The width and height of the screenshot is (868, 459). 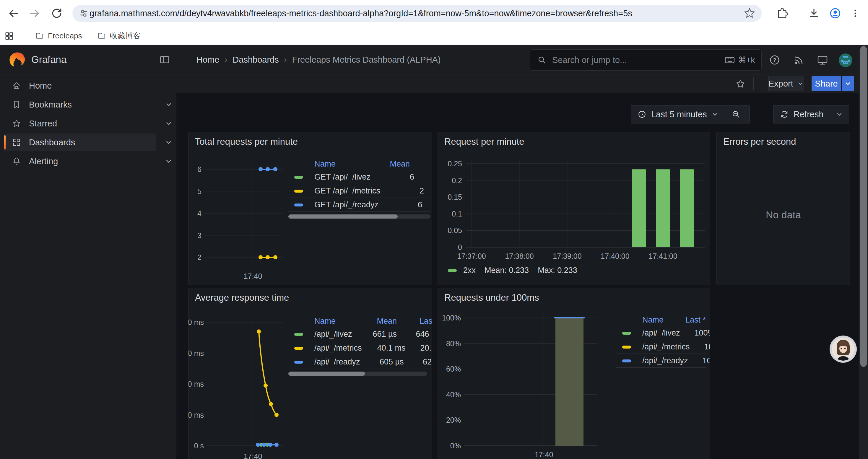 What do you see at coordinates (661, 361) in the screenshot?
I see `legend-row: /api/_/readyz100%` at bounding box center [661, 361].